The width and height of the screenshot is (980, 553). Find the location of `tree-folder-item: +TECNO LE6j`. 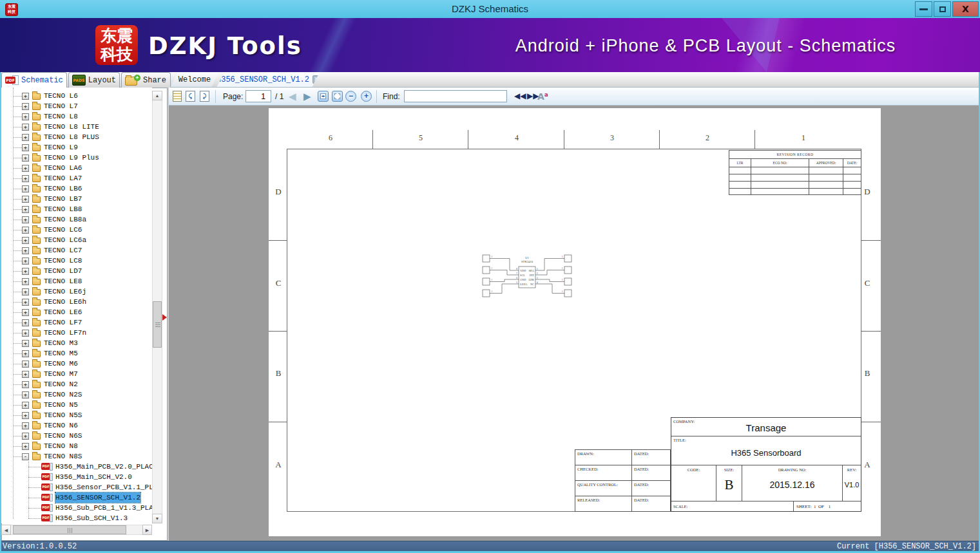

tree-folder-item: +TECNO LE6j is located at coordinates (77, 292).